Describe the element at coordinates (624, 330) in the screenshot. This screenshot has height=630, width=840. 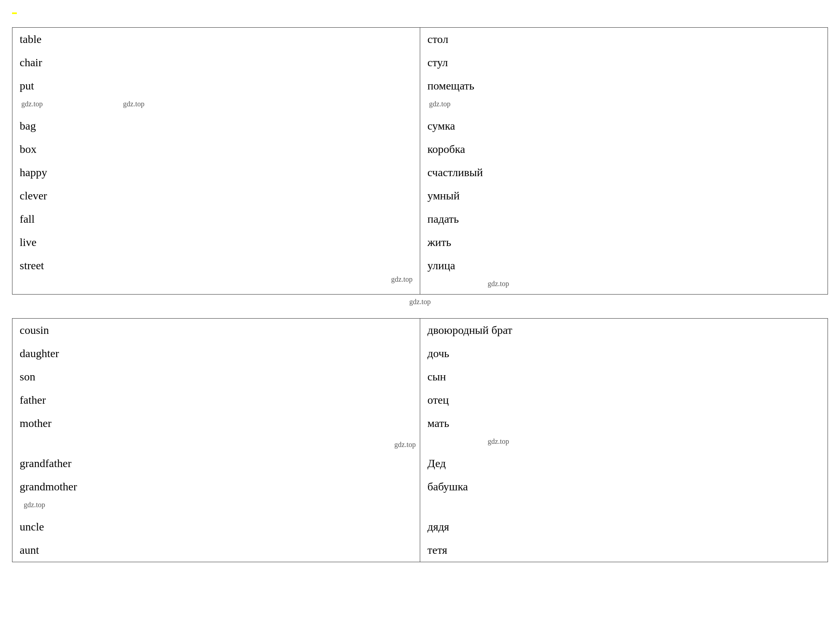
I see `table-cell-ru: двоюродный брат` at that location.